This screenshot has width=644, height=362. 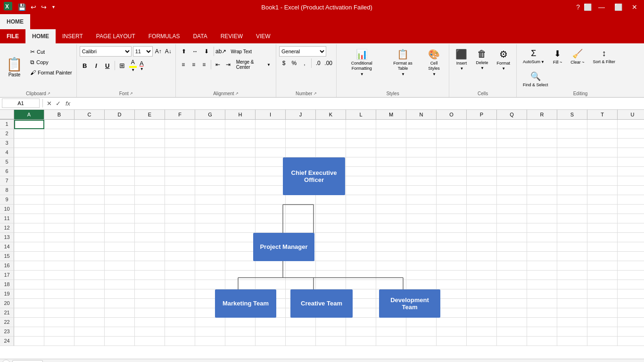 What do you see at coordinates (194, 65) in the screenshot?
I see `align-center-button: ≡` at bounding box center [194, 65].